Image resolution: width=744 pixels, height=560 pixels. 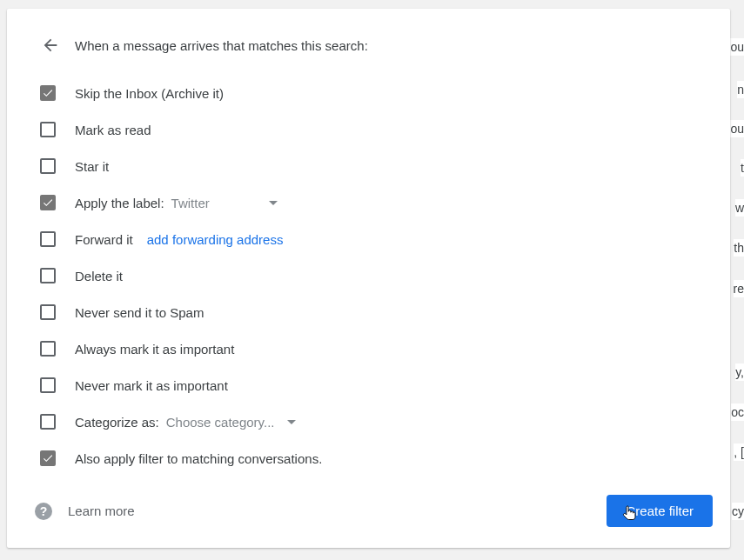 What do you see at coordinates (738, 412) in the screenshot?
I see `bg-snippet: oc` at bounding box center [738, 412].